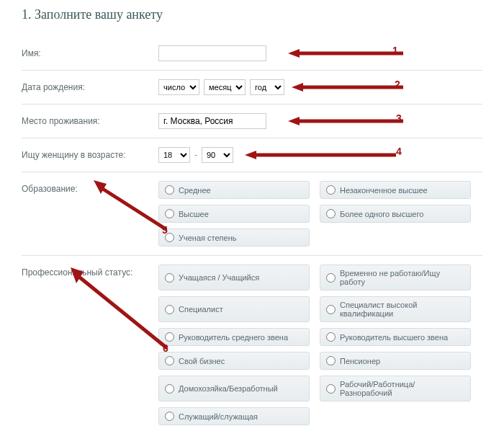  Describe the element at coordinates (395, 389) in the screenshot. I see `prof-option: Рабочий/Работница/Разнорабочий` at that location.